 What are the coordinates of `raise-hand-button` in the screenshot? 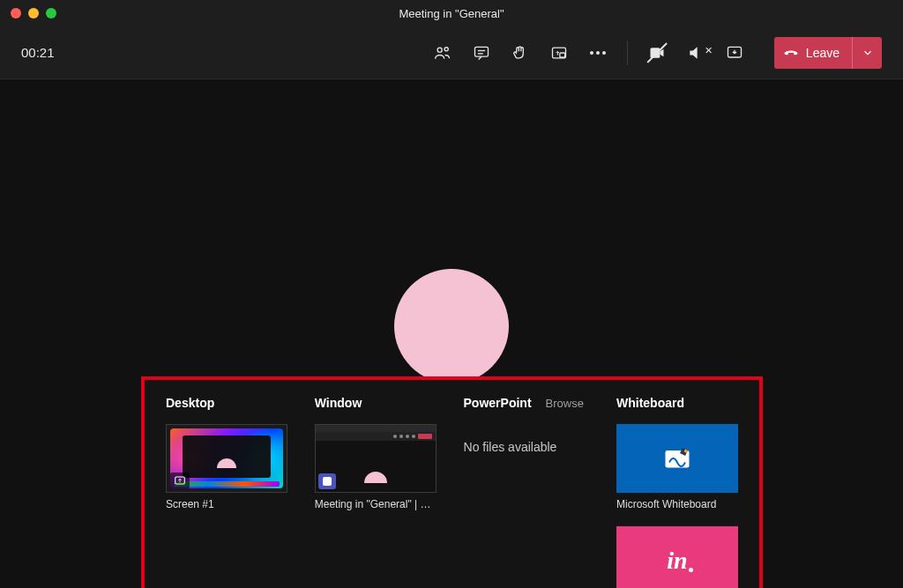 It's located at (520, 53).